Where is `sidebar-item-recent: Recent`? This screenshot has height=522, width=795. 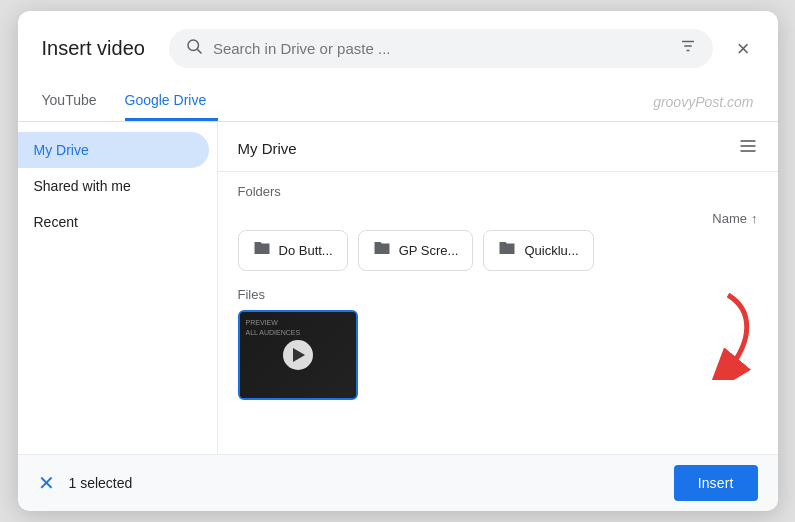 sidebar-item-recent: Recent is located at coordinates (114, 222).